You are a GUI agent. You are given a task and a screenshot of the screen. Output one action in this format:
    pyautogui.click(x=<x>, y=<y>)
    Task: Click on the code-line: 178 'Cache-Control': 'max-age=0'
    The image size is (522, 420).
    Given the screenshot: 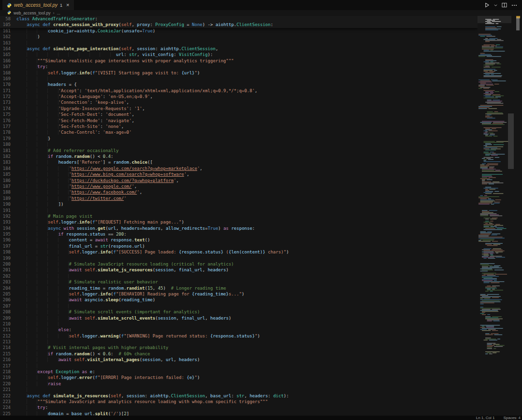 What is the action you would take?
    pyautogui.click(x=239, y=132)
    